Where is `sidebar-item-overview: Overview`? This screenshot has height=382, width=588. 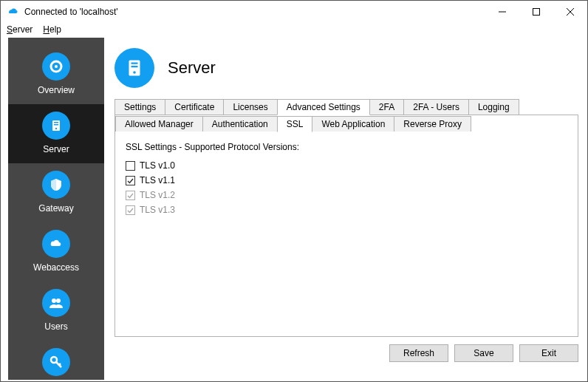
sidebar-item-overview: Overview is located at coordinates (56, 75).